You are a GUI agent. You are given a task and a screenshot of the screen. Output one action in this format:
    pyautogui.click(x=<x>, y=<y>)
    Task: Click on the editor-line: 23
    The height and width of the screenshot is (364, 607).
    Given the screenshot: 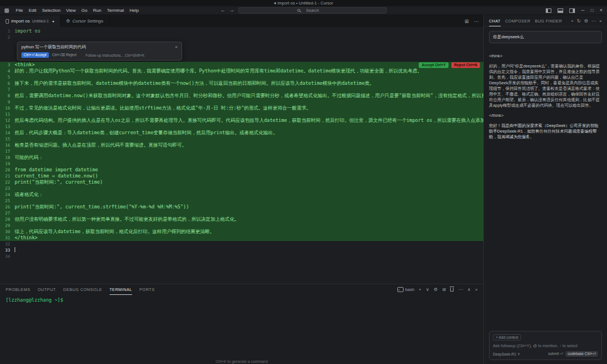 What is the action you would take?
    pyautogui.click(x=242, y=189)
    